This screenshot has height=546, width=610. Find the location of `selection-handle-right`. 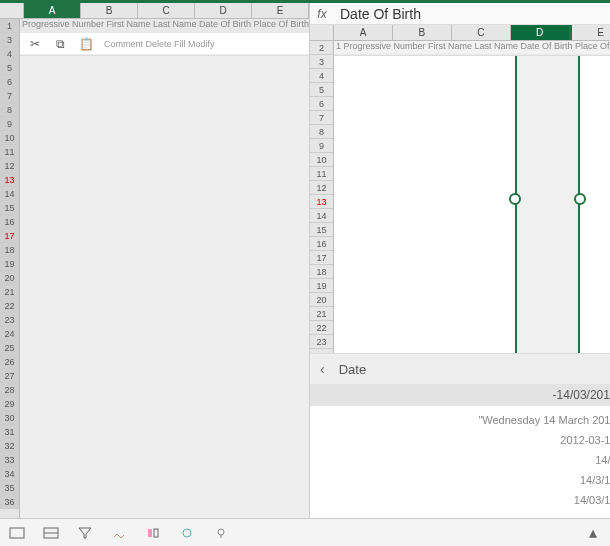

selection-handle-right is located at coordinates (580, 199).